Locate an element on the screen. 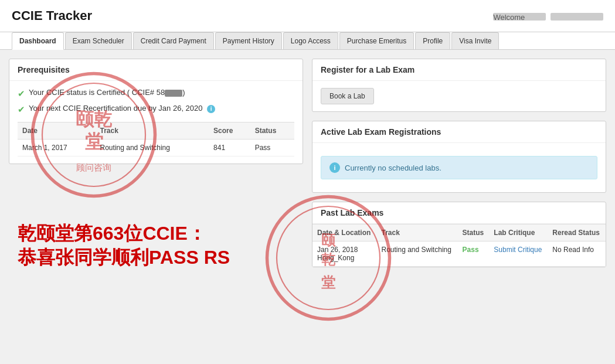 The image size is (615, 364). register-lab-title: Register for a Lab Exam is located at coordinates (459, 70).